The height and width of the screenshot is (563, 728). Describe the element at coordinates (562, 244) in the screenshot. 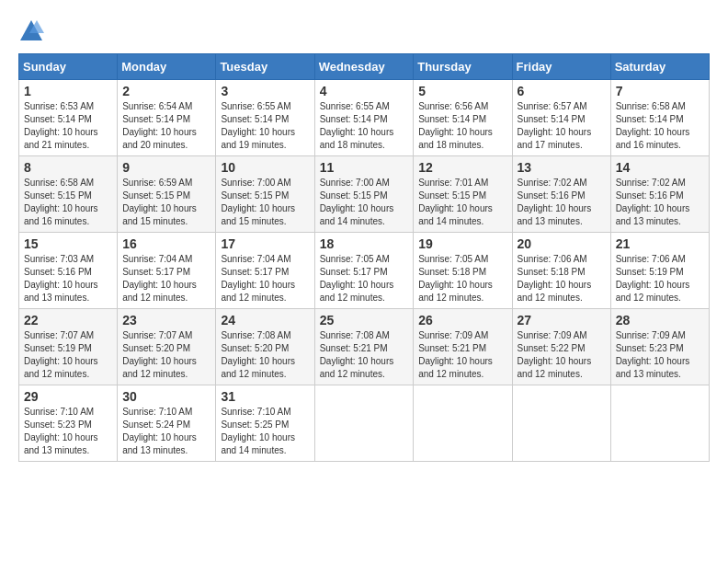

I see `day-number: 20` at that location.